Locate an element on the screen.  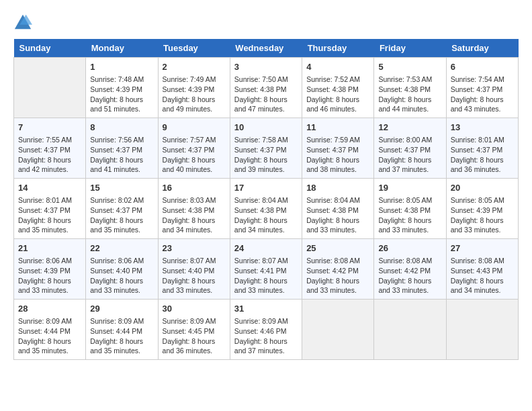
calendar-week-5: 28Sunrise: 8:09 AMSunset: 4:44 PMDayligh… is located at coordinates (266, 330).